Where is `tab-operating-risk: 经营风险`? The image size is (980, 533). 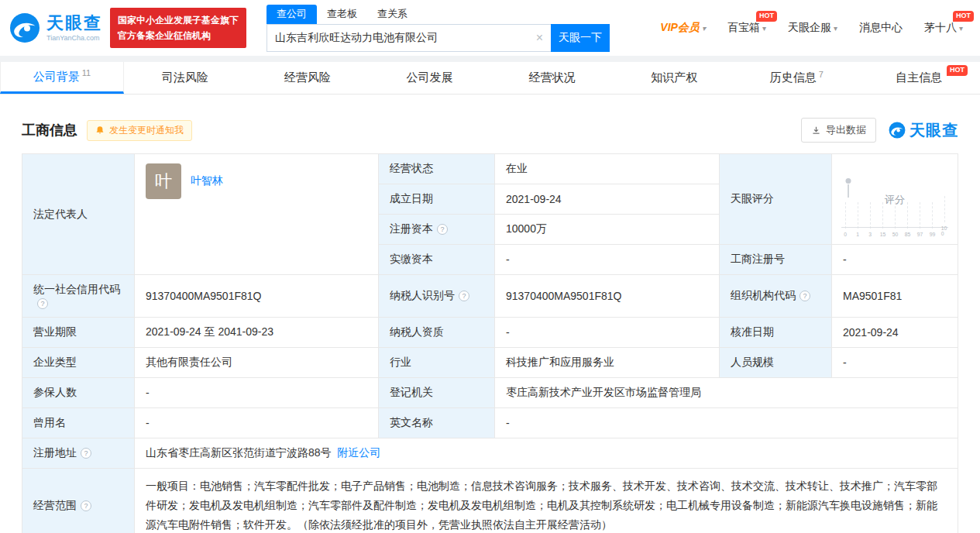
tab-operating-risk: 经营风险 is located at coordinates (308, 77).